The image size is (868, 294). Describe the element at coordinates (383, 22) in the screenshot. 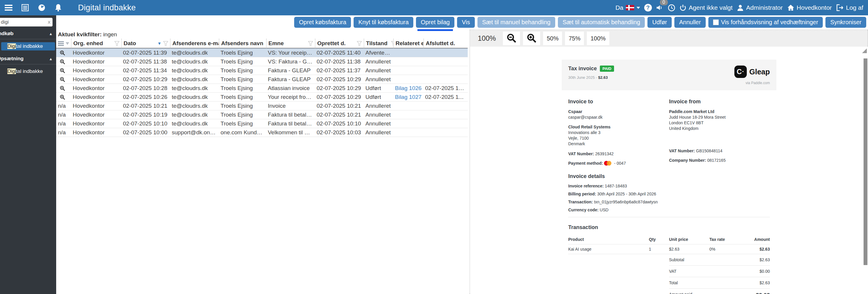

I see `toolbar-button-knyt-til-kobsfaktura: Knyt til købsfaktura` at that location.